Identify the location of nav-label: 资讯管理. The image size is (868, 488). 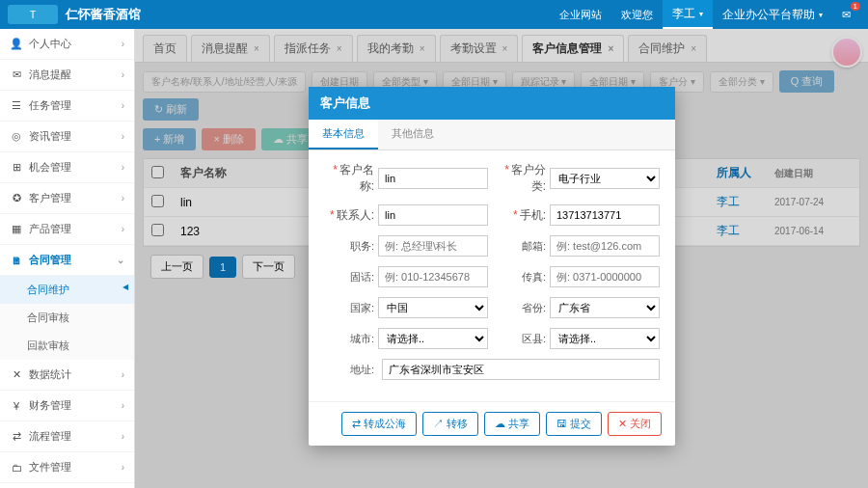
(75, 137).